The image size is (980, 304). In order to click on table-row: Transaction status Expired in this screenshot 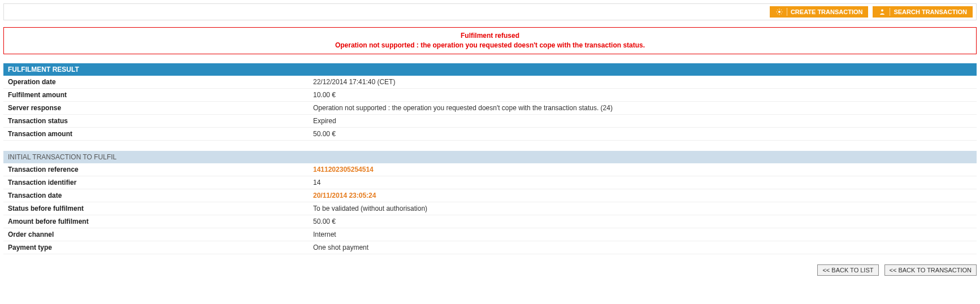, I will do `click(490, 121)`.